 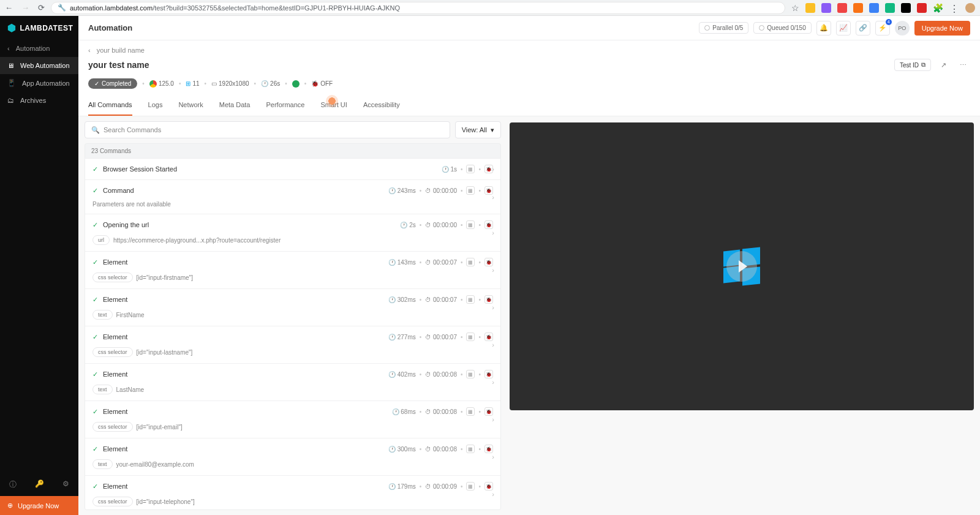 What do you see at coordinates (230, 83) in the screenshot?
I see `resolution-meta: ▭1920x1080` at bounding box center [230, 83].